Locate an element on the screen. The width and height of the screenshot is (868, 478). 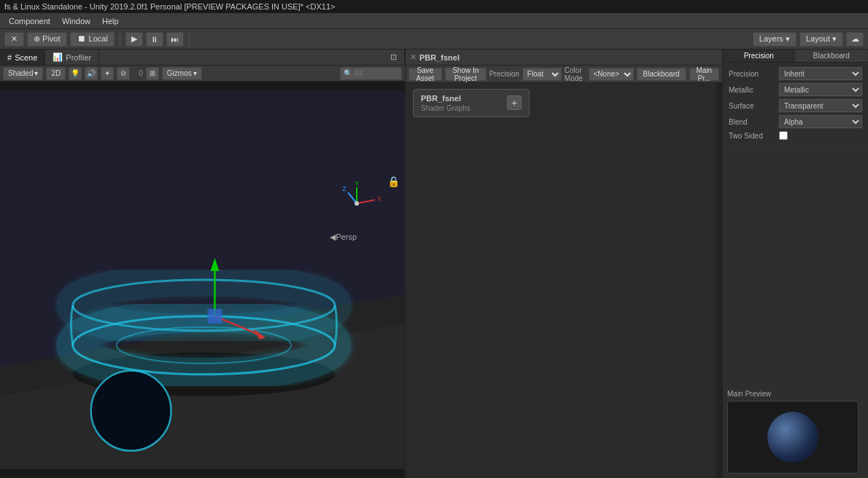
save-asset-button: Save Asset is located at coordinates (425, 74).